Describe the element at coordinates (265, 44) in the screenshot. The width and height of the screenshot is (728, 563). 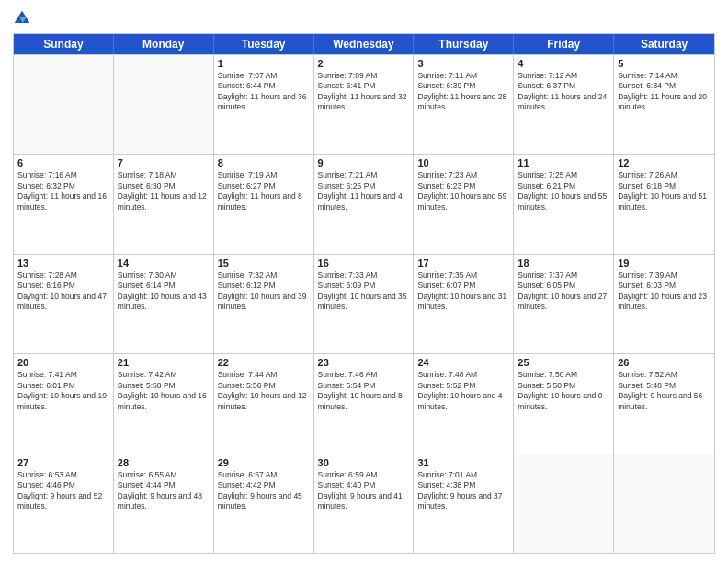
I see `header-day-tuesday: Tuesday` at that location.